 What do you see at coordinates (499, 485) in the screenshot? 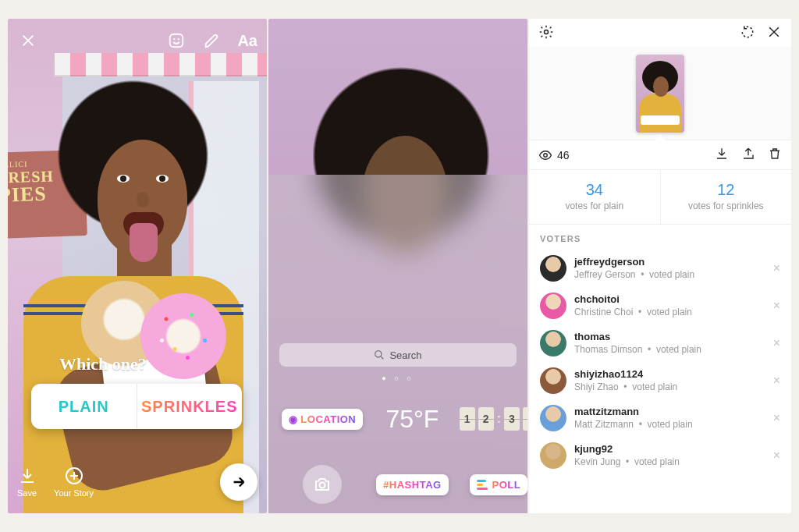
I see `poll-sticker-option: POLL` at bounding box center [499, 485].